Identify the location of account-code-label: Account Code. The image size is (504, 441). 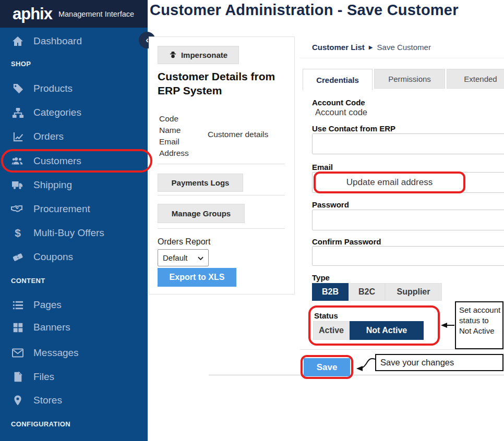
(339, 102).